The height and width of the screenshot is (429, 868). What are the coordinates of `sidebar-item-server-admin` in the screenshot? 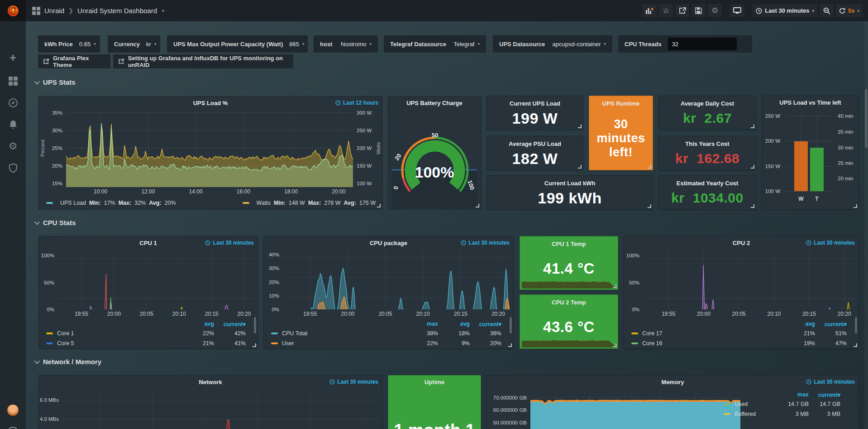 It's located at (13, 168).